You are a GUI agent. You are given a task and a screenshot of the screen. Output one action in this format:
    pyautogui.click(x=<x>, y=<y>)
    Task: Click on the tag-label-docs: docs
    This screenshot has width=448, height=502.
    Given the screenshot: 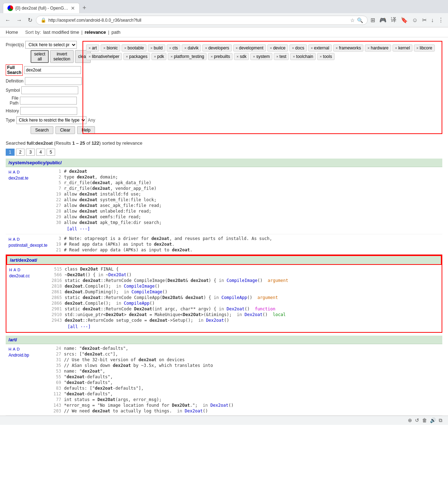 What is the action you would take?
    pyautogui.click(x=299, y=48)
    